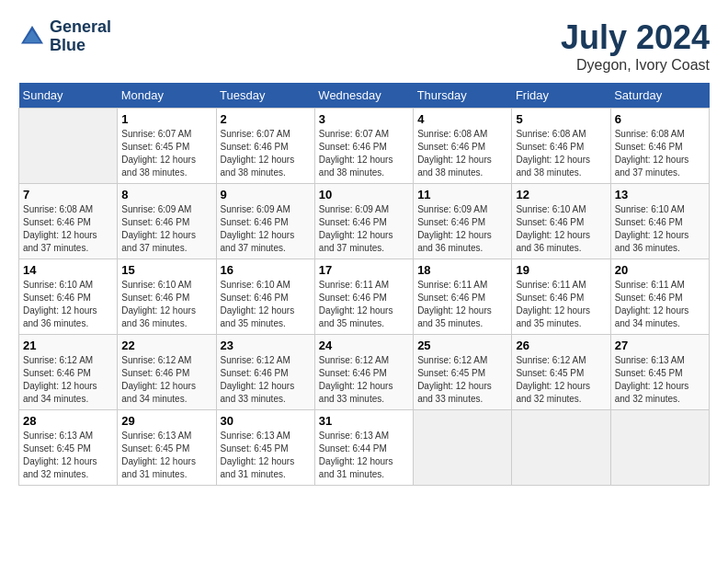  Describe the element at coordinates (364, 96) in the screenshot. I see `calendar-header: SundayMondayTuesdayWednesdayThursdayFrid…` at that location.